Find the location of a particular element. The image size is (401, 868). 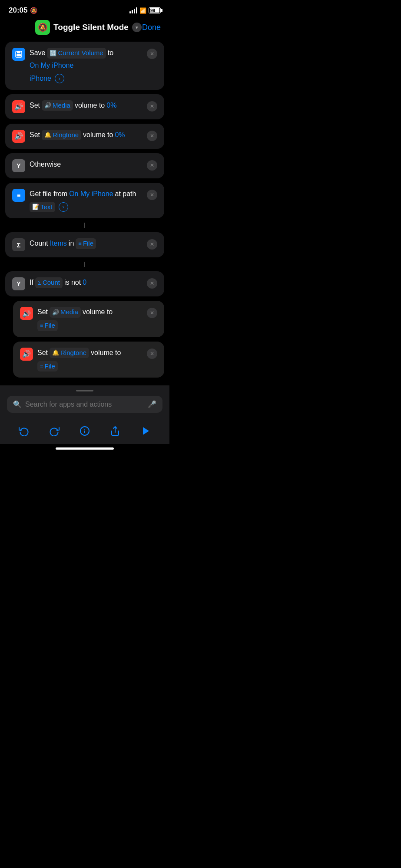

expand-arrow-icon: › is located at coordinates (60, 79).